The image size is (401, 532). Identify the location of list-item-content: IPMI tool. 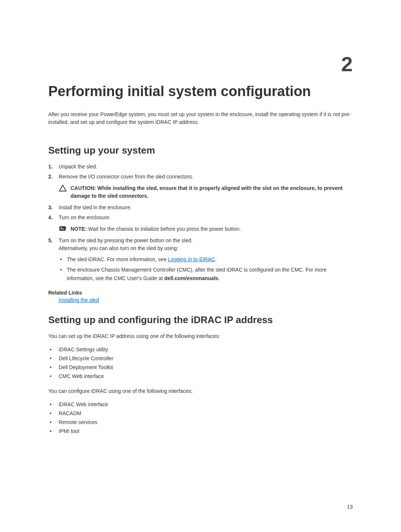
(69, 431).